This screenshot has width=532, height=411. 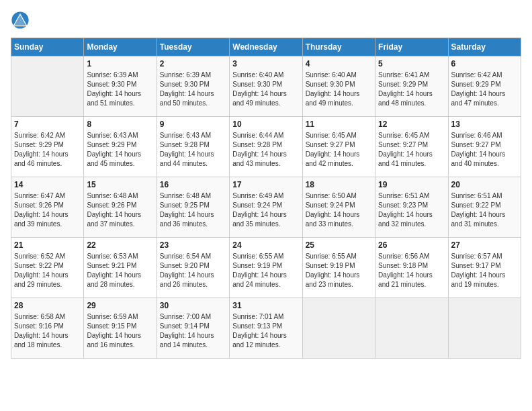 I want to click on day-number: 26, so click(x=411, y=245).